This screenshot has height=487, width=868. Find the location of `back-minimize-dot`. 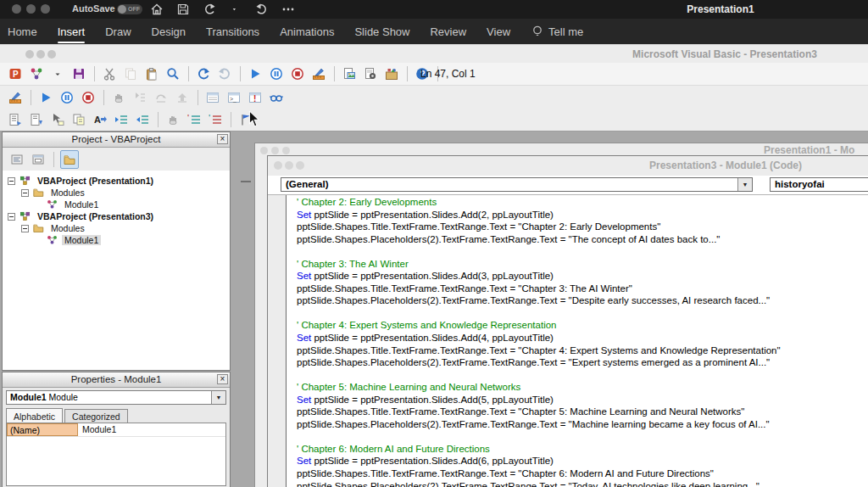

back-minimize-dot is located at coordinates (275, 151).